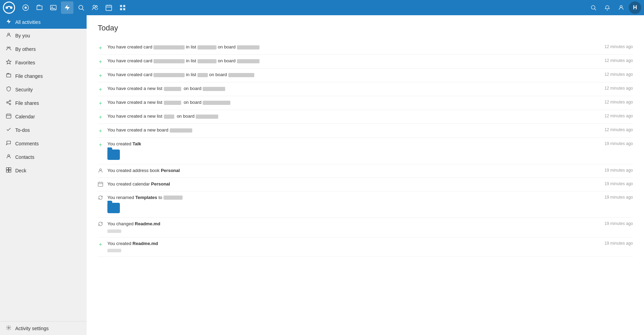 This screenshot has width=644, height=335. I want to click on sidebar-item-label: By you, so click(23, 36).